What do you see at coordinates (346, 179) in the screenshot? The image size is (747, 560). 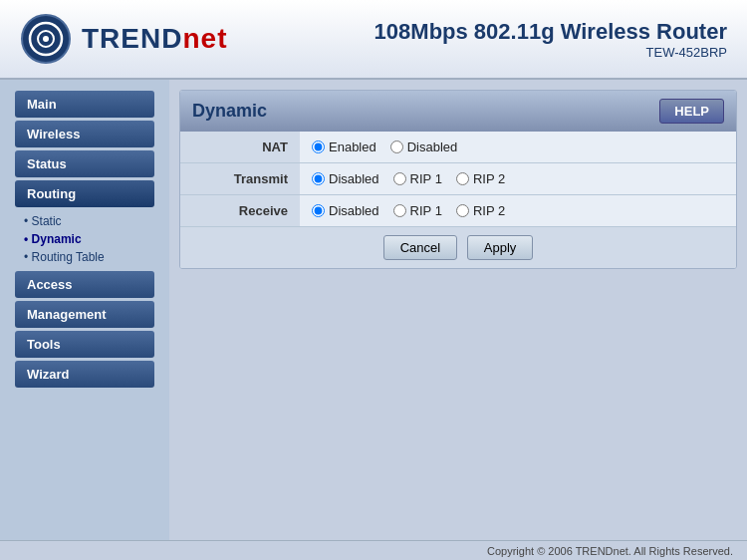 I see `transmit-disabled-label: Disabled` at bounding box center [346, 179].